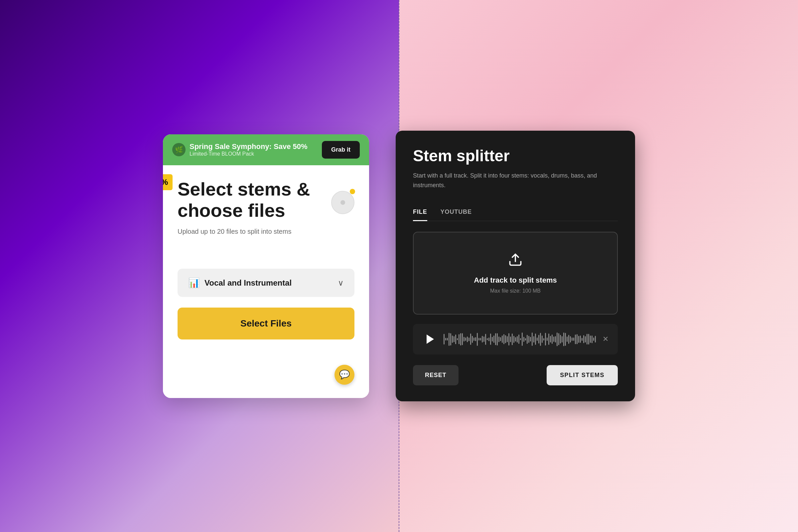  I want to click on upload-zone: Add track to split stems Max file size: …, so click(515, 273).